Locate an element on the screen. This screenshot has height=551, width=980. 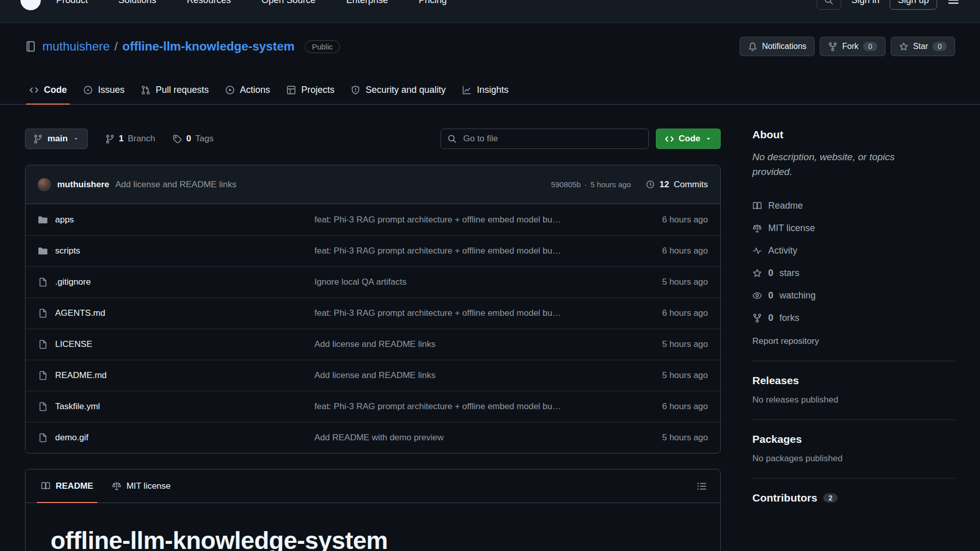
sign-in-link: Sign in is located at coordinates (866, 3).